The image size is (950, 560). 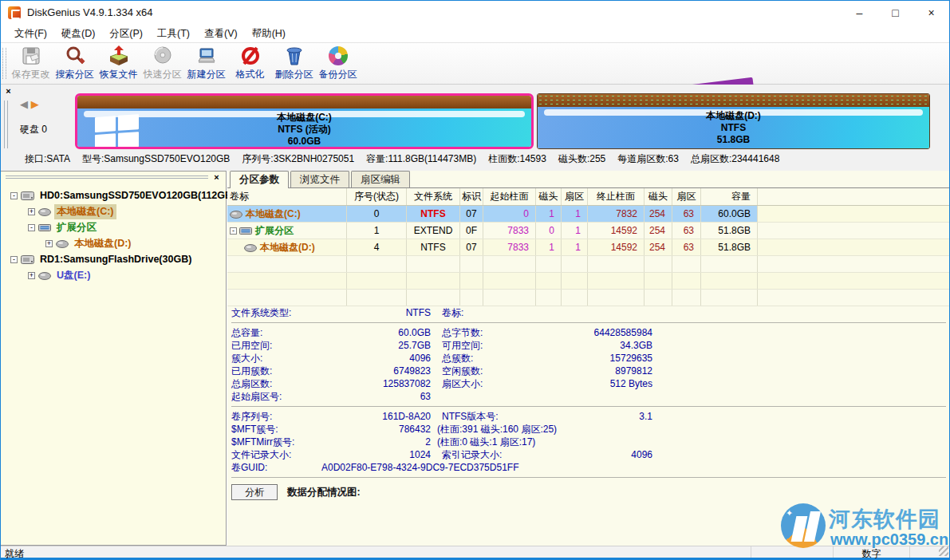 I want to click on window-title: DiskGenius V4.9.1.334 x64, so click(x=90, y=13).